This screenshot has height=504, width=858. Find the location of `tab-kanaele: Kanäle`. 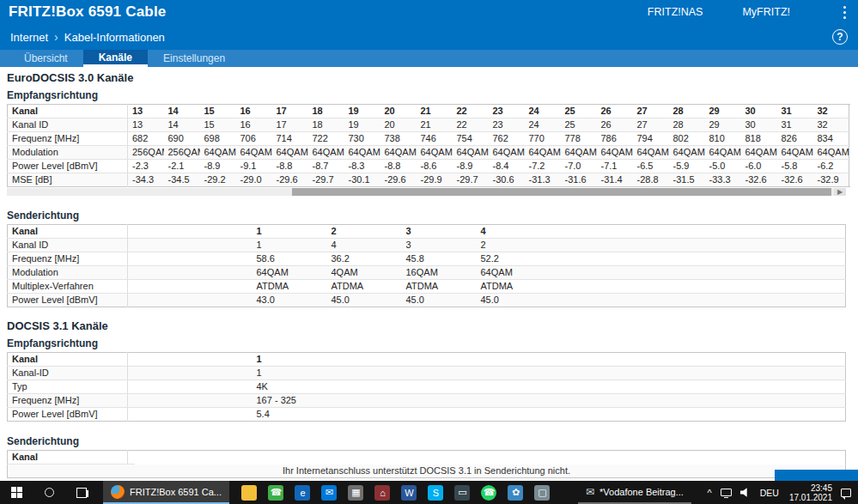

tab-kanaele: Kanäle is located at coordinates (115, 58).